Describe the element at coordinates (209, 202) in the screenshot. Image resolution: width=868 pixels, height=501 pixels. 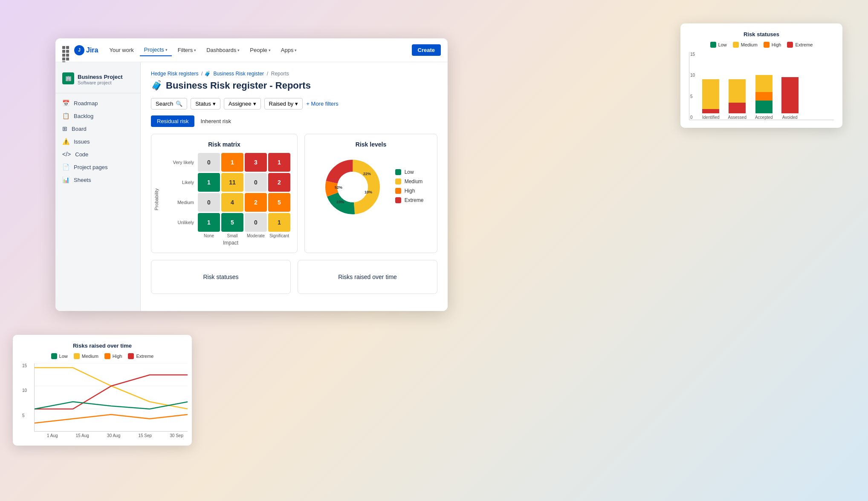
I see `matrix-cell-2-0: 0` at that location.